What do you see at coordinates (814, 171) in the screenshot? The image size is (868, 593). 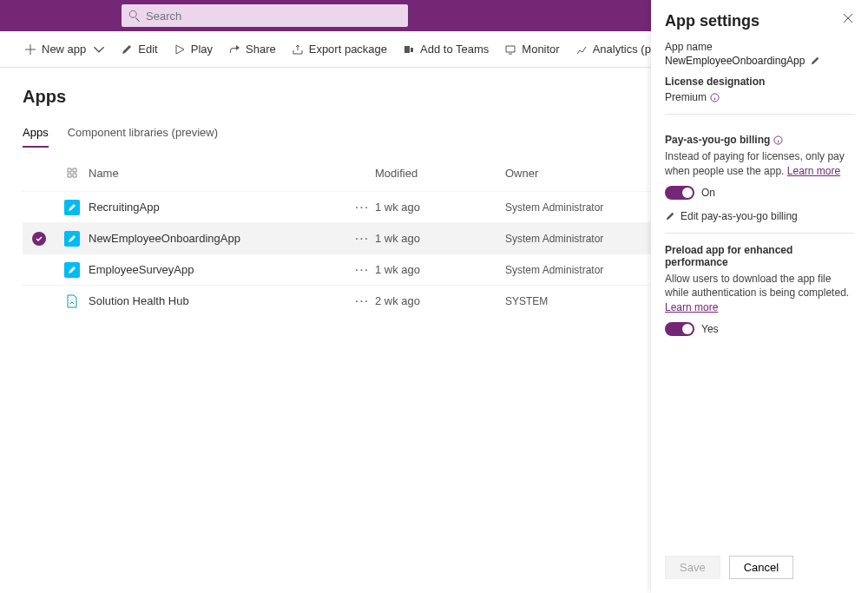 I see `payg-learn-more-link: Learn more` at bounding box center [814, 171].